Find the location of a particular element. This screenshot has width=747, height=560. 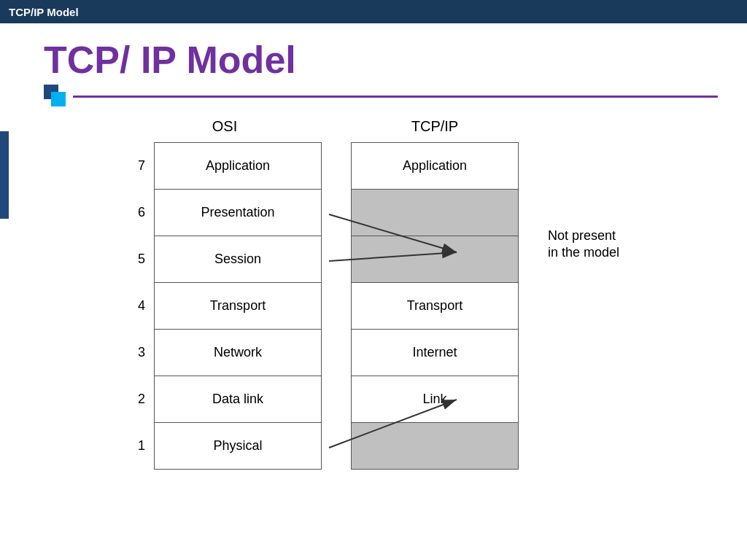

table-row: Data link is located at coordinates (238, 400).